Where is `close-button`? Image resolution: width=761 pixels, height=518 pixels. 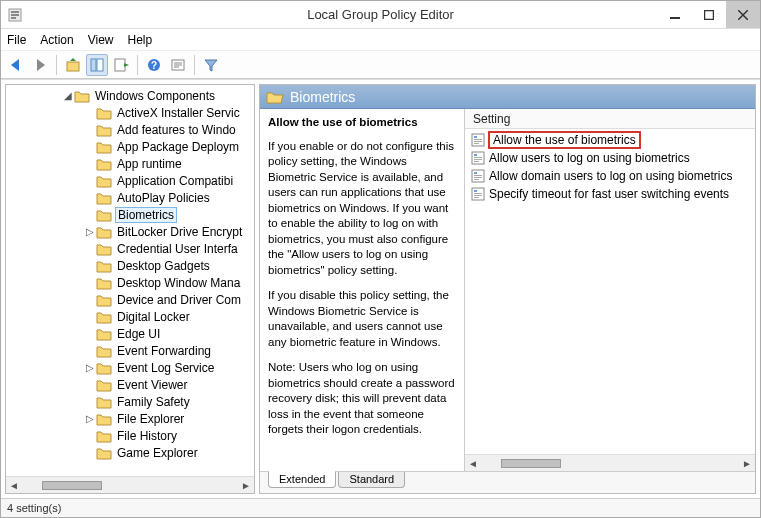
close-button is located at coordinates (743, 14).